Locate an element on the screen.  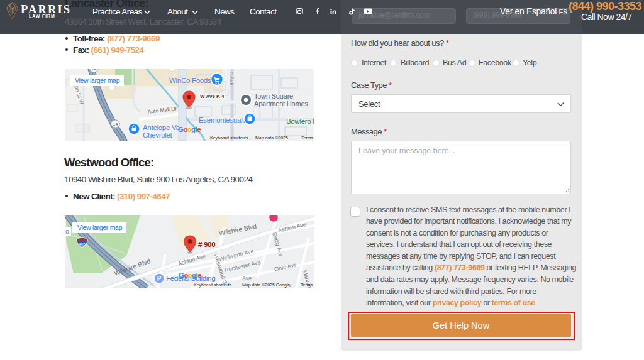
svg-text: Esemontesuah is located at coordinates (221, 120).